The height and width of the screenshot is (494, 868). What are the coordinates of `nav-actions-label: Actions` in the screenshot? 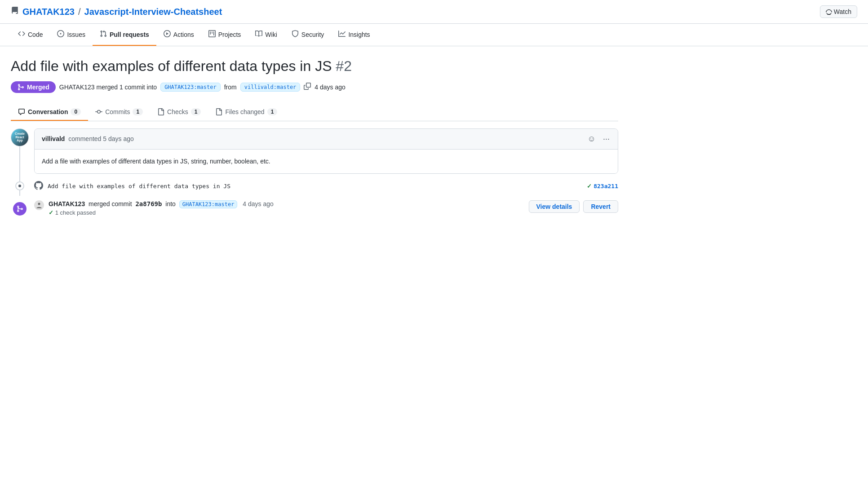 It's located at (184, 35).